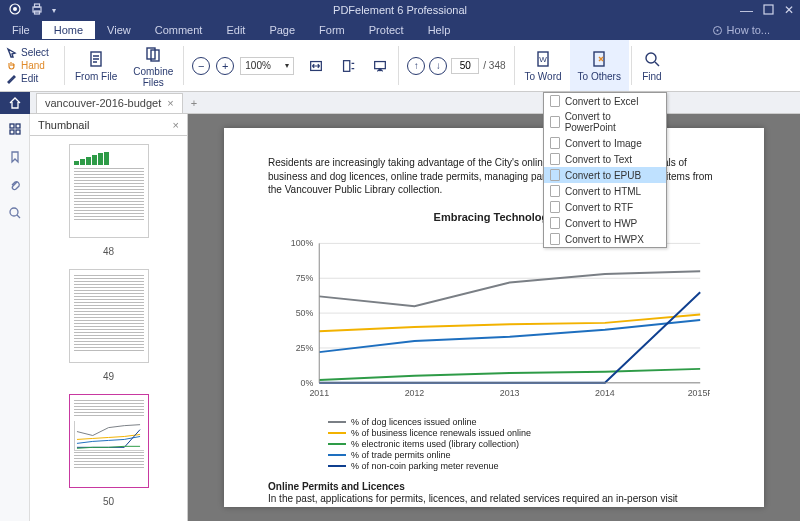  I want to click on combine-files-button: Combine Files, so click(153, 66).